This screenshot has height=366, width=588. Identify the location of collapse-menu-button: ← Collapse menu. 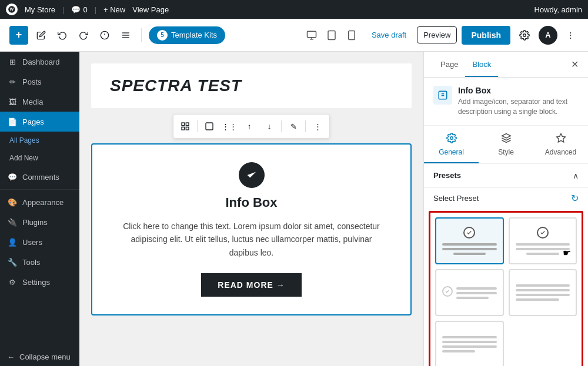
(40, 357).